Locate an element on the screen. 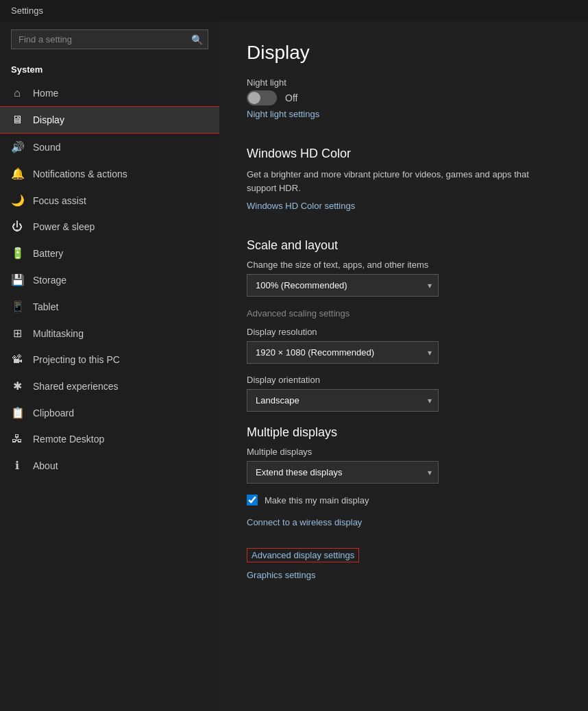  scale-dropdown-wrap: Change the size of text, apps, and other… is located at coordinates (404, 278).